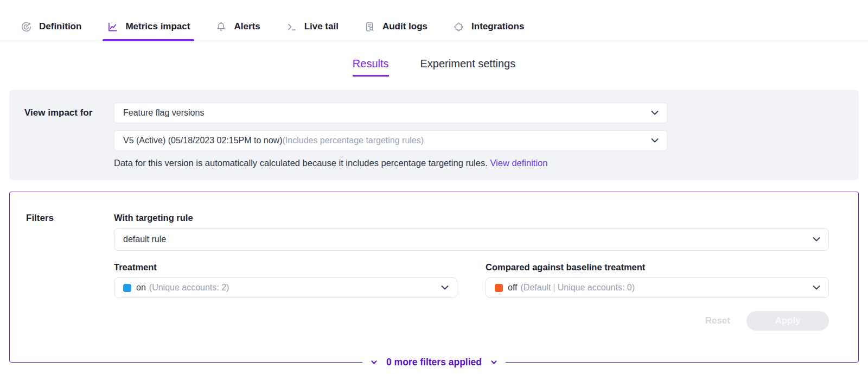  I want to click on baseline-note-left: (Default, so click(536, 288).